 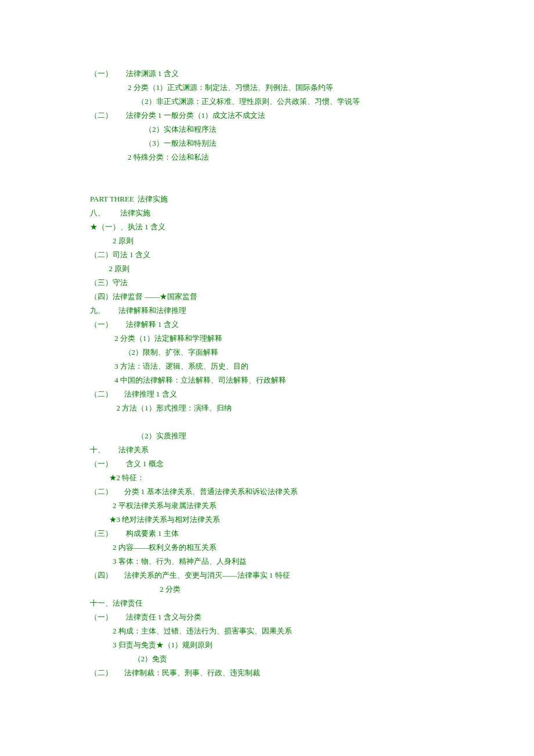 I want to click on outline-line: 2 分类, so click(x=267, y=589).